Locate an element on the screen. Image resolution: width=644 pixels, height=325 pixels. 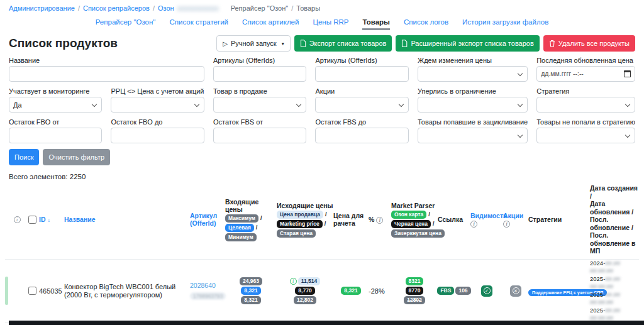
page-title: Список продуктов is located at coordinates (63, 43).